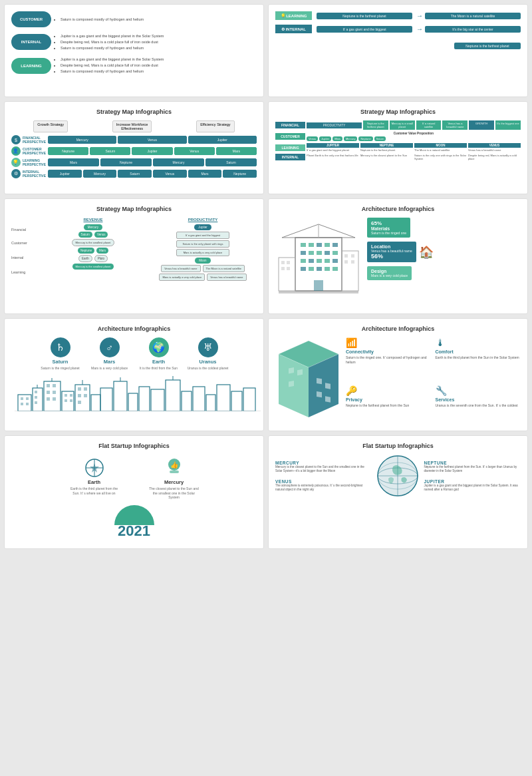 This screenshot has width=532, height=776. What do you see at coordinates (366, 138) in the screenshot?
I see `cv-neptune: Neptune` at bounding box center [366, 138].